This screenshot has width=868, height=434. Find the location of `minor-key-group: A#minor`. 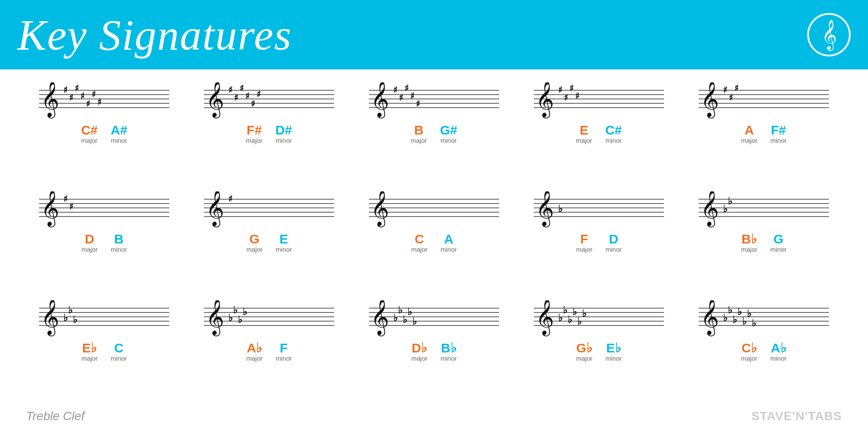

minor-key-group: A#minor is located at coordinates (119, 134).